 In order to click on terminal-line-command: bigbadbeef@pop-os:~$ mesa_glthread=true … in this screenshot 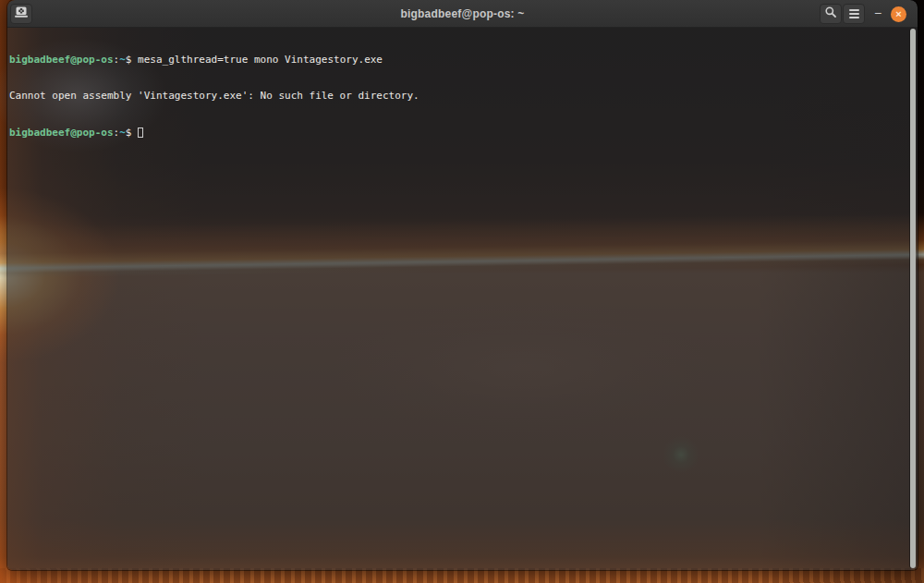, I will do `click(458, 59)`.